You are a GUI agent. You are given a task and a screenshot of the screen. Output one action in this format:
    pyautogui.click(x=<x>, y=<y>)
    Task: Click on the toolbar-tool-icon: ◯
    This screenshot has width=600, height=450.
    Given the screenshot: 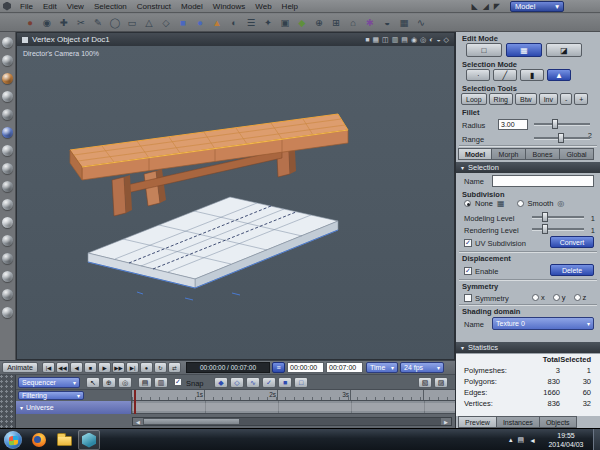 What is the action you would take?
    pyautogui.click(x=115, y=22)
    